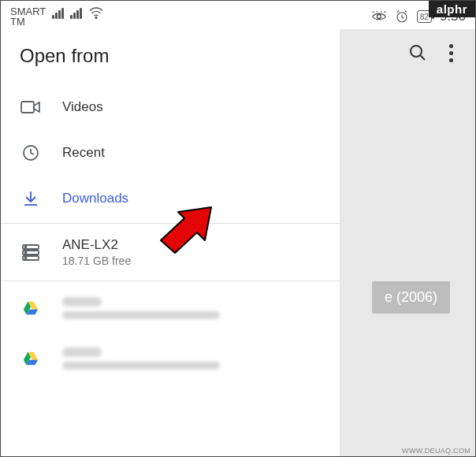 The image size is (476, 457). I want to click on status-bar: SMART TM 82 9:56, so click(238, 15).